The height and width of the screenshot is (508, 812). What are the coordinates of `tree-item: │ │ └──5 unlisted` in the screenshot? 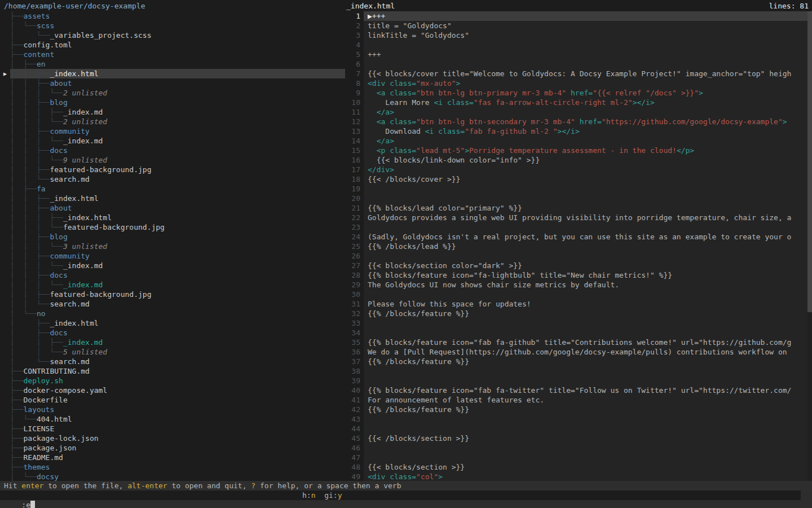 It's located at (173, 352).